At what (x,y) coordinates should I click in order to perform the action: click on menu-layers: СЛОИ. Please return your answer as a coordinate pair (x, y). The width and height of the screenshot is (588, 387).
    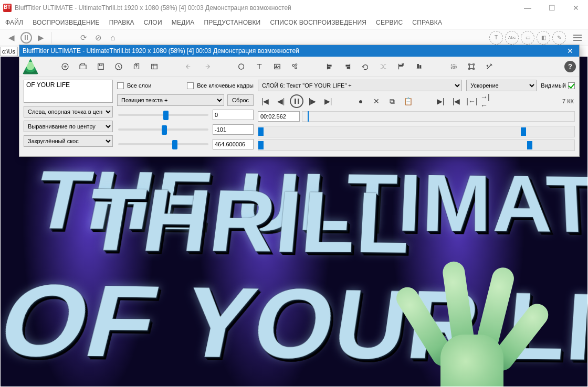
    Looking at the image, I should click on (153, 23).